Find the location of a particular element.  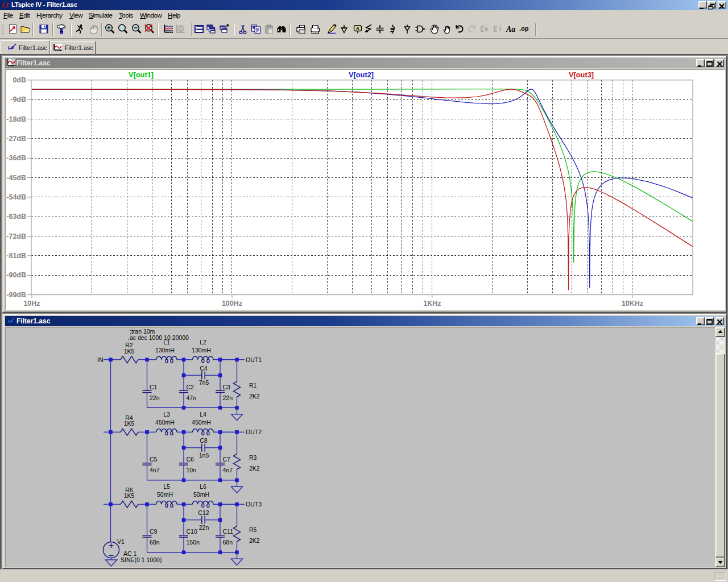

svg-text: V[out3] is located at coordinates (581, 75).